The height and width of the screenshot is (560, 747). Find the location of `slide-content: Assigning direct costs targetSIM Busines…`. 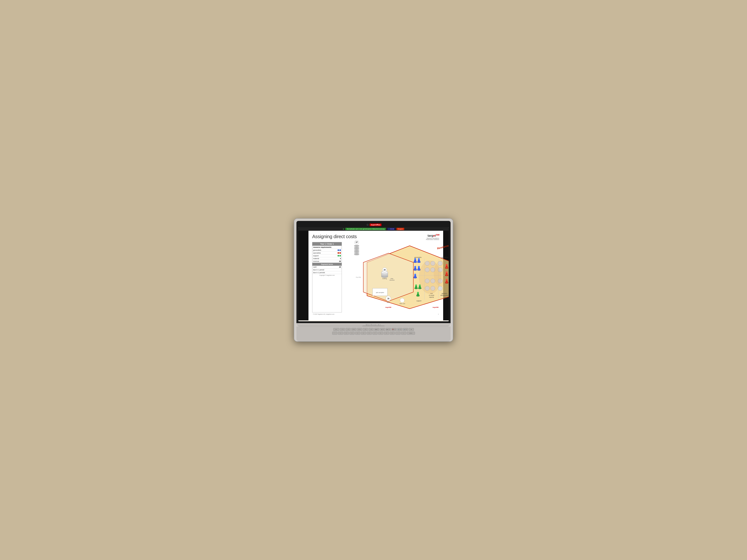

slide-content: Assigning direct costs targetSIM Busines… is located at coordinates (374, 275).